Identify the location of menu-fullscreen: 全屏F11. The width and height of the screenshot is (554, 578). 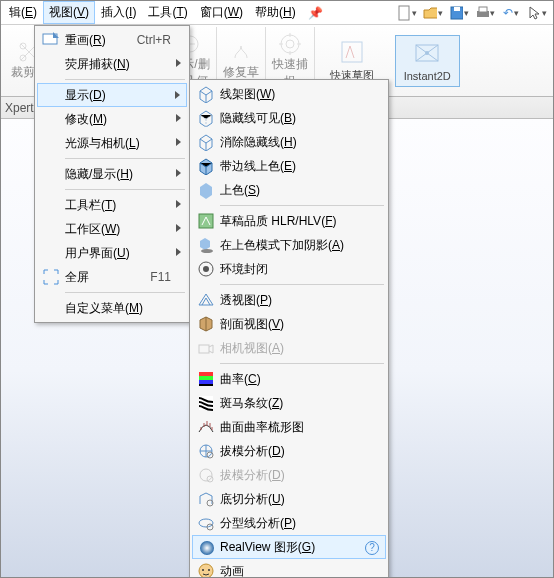
(112, 277).